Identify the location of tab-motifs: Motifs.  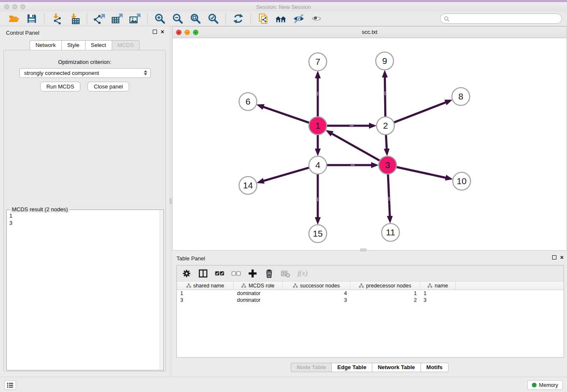
(435, 367).